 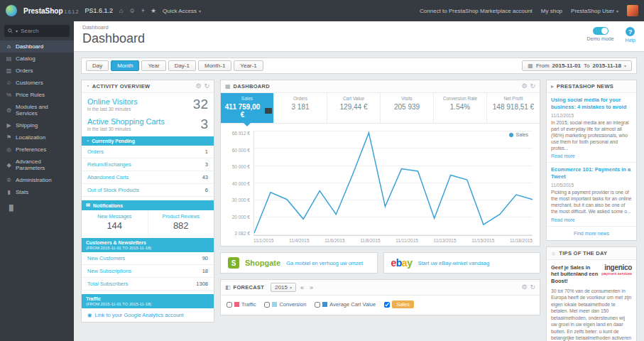 I want to click on forecast-year-value: 2015, so click(x=281, y=287).